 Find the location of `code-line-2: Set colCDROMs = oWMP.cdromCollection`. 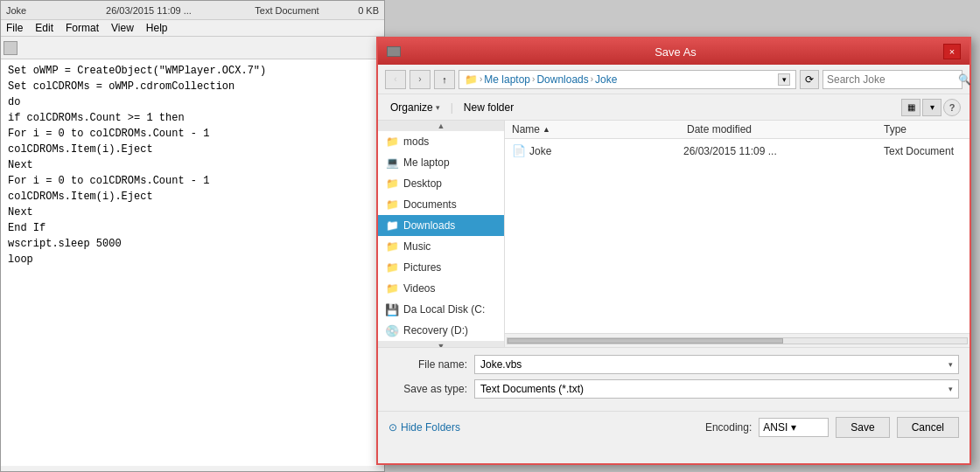

code-line-2: Set colCDROMs = oWMP.cdromCollection is located at coordinates (192, 87).